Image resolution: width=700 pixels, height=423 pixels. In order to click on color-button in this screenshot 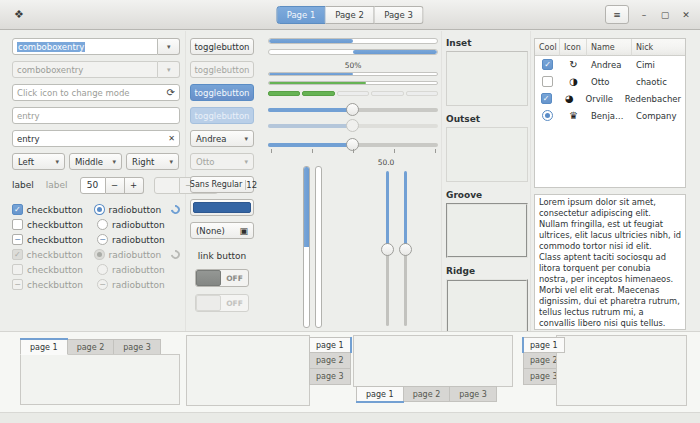, I will do `click(222, 208)`.